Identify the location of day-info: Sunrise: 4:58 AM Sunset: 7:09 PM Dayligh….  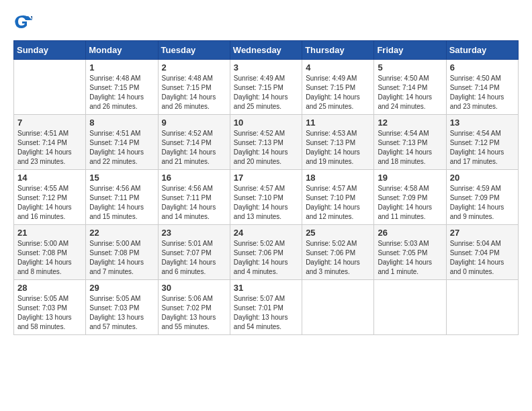
(410, 203).